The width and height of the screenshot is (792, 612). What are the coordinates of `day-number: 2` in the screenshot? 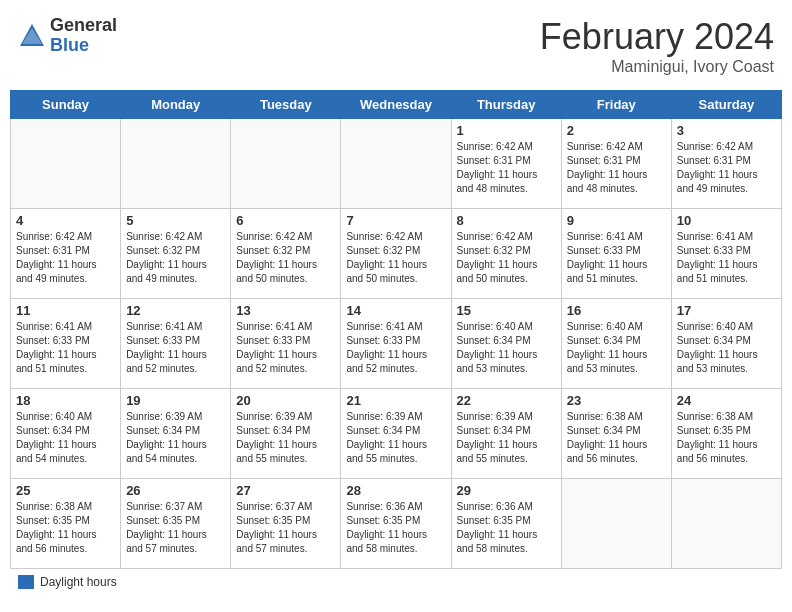 It's located at (616, 130).